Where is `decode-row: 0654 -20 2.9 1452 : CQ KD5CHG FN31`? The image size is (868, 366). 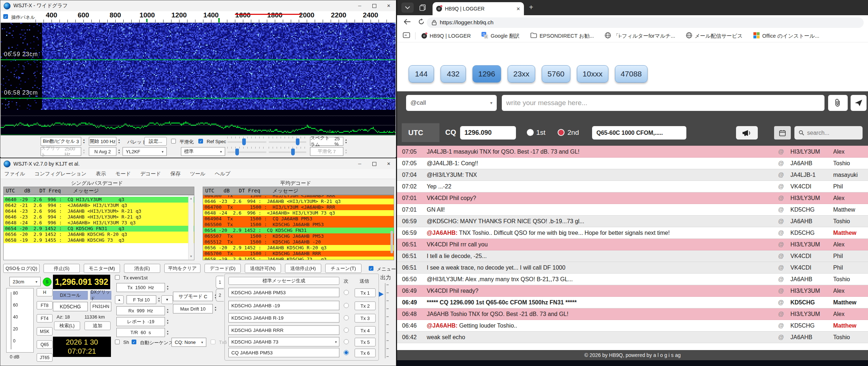
decode-row: 0654 -20 2.9 1452 : CQ KD5CHG FN31 is located at coordinates (298, 230).